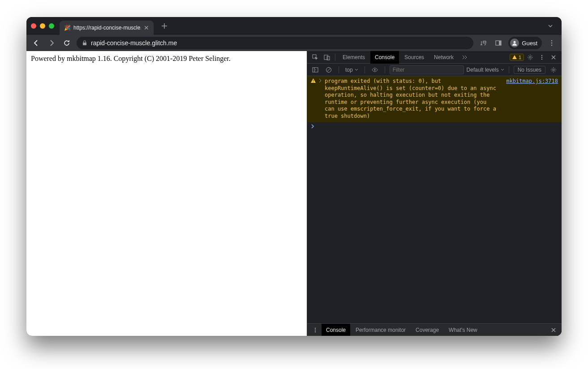 Image resolution: width=588 pixels, height=369 pixels. What do you see at coordinates (294, 26) in the screenshot?
I see `tab-strip: 🎉 https://rapid-concise-muscle.g ✕` at bounding box center [294, 26].